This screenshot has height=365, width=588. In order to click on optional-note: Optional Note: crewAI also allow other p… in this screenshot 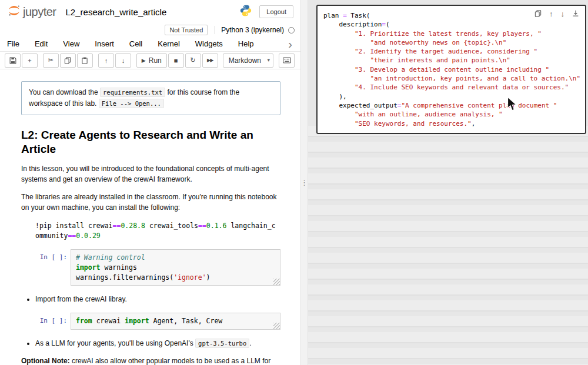, I will do `click(151, 360)`.